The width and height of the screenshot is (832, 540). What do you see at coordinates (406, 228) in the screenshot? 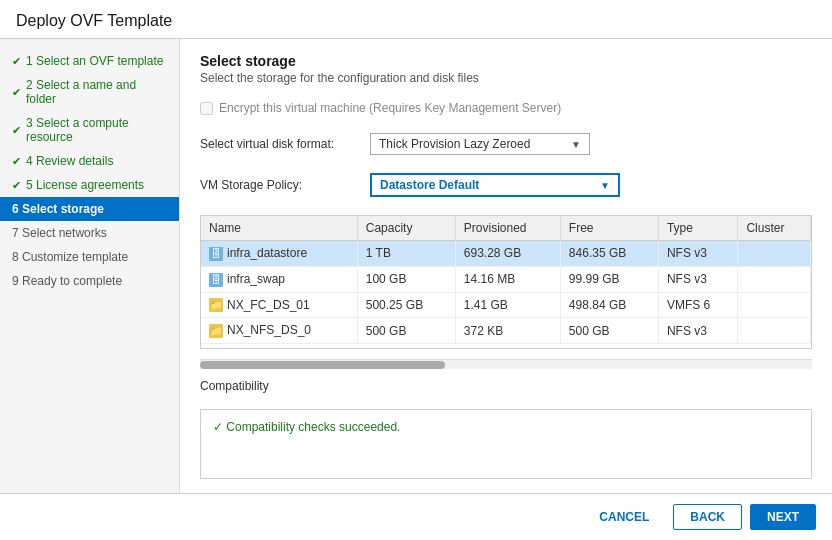
I see `col-capacity: Capacity` at bounding box center [406, 228].